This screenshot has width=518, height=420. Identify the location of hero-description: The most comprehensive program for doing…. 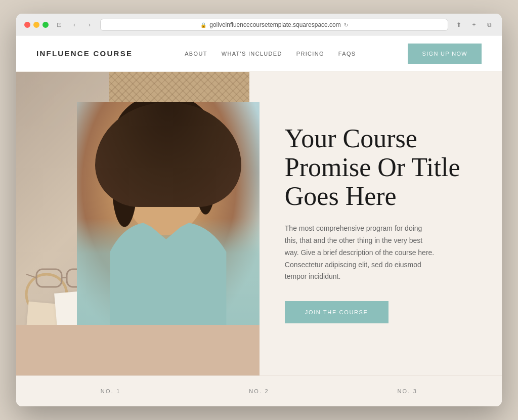
(361, 253).